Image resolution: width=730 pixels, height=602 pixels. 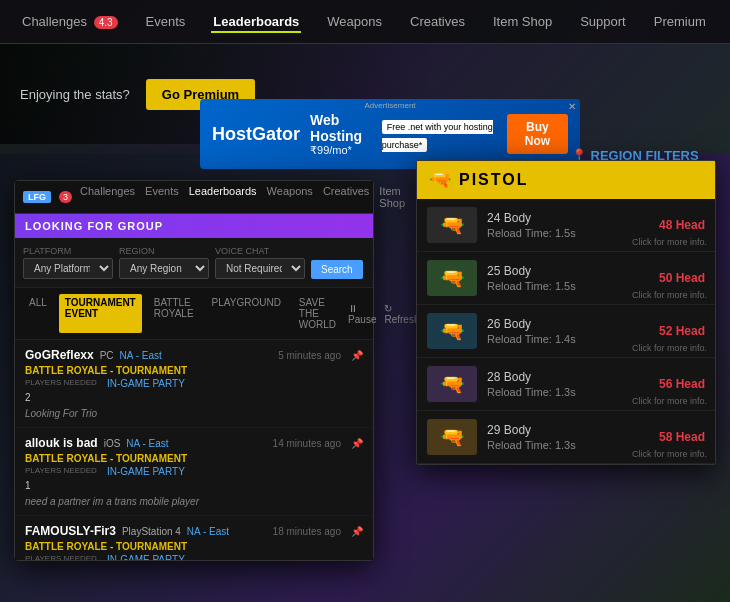 I want to click on challenges-badge: 4.3, so click(x=106, y=22).